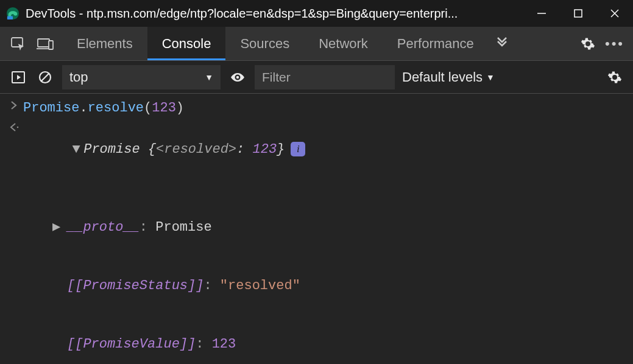 This screenshot has height=364, width=633. I want to click on toggle-sidebar-icon, so click(18, 77).